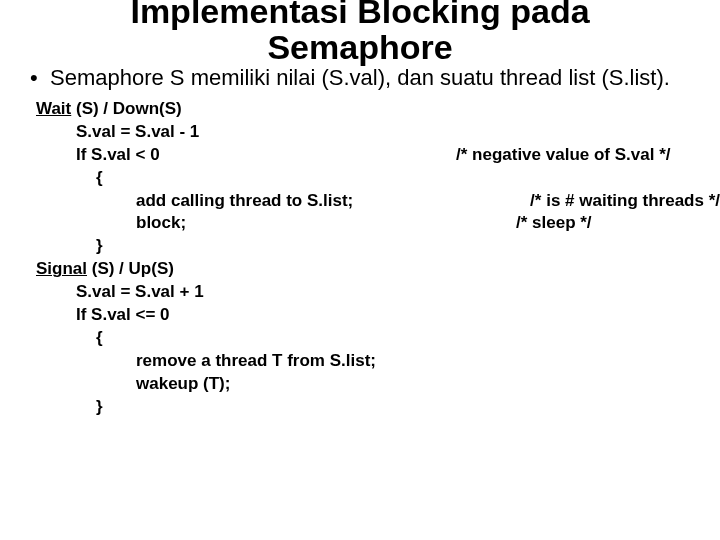 Image resolution: width=720 pixels, height=540 pixels. What do you see at coordinates (378, 110) in the screenshot?
I see `wait-header: Wait (S) / Down(S)` at bounding box center [378, 110].